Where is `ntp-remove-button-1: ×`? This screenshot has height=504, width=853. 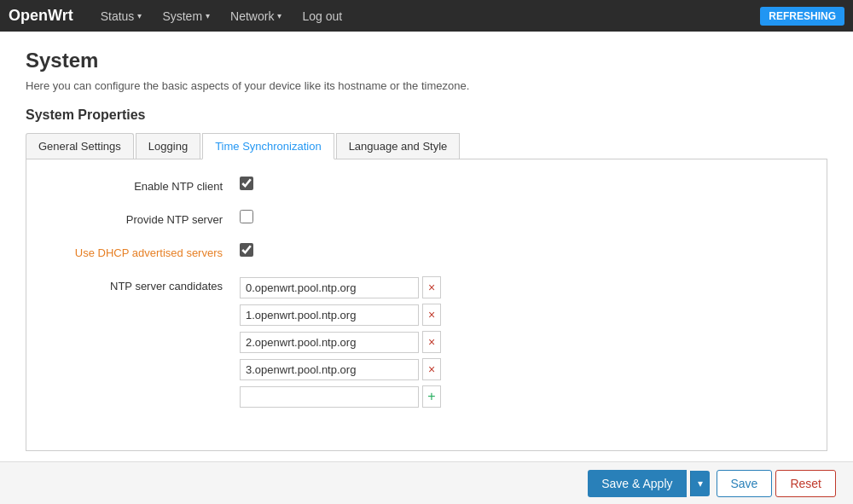
ntp-remove-button-1: × is located at coordinates (432, 315).